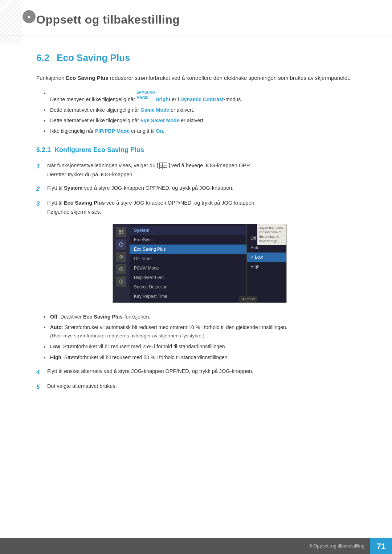  Describe the element at coordinates (203, 97) in the screenshot. I see `bullet-1: Denne menyen er ikke tilgjengelig når SA…` at that location.